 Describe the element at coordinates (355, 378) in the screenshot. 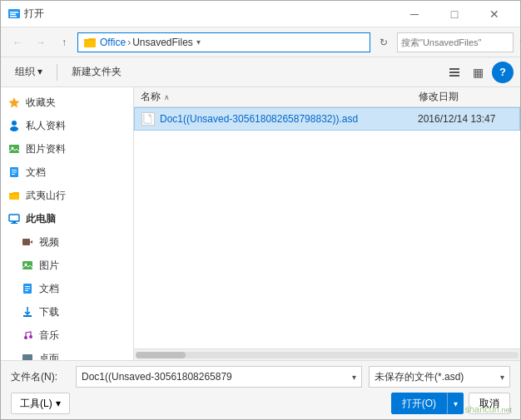

I see `filename-dropdown-arrow: ▾` at that location.